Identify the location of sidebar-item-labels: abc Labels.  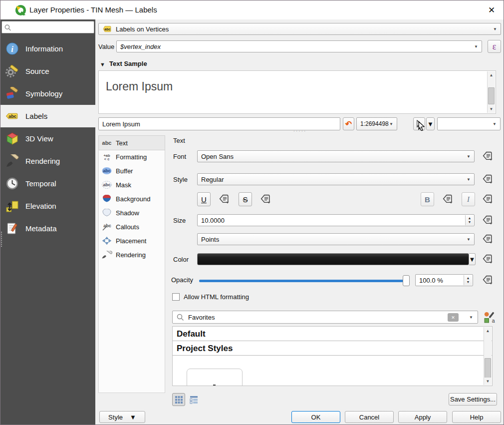
(48, 116).